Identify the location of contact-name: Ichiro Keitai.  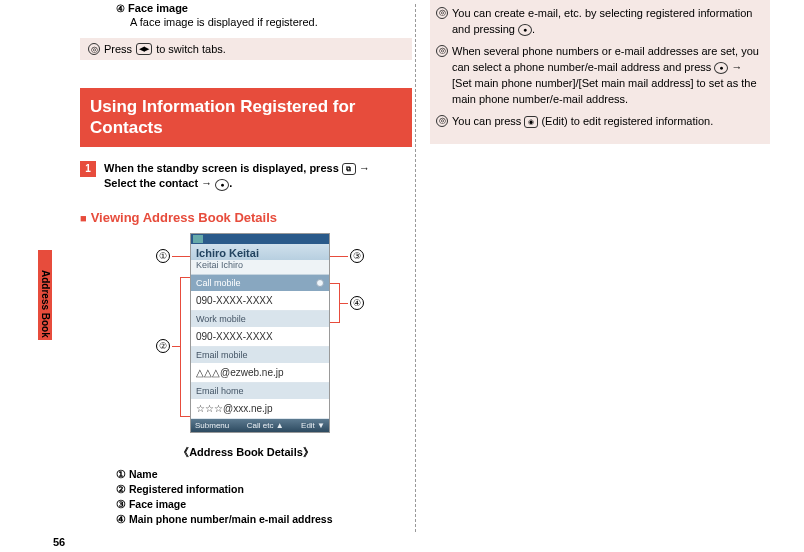
(260, 252).